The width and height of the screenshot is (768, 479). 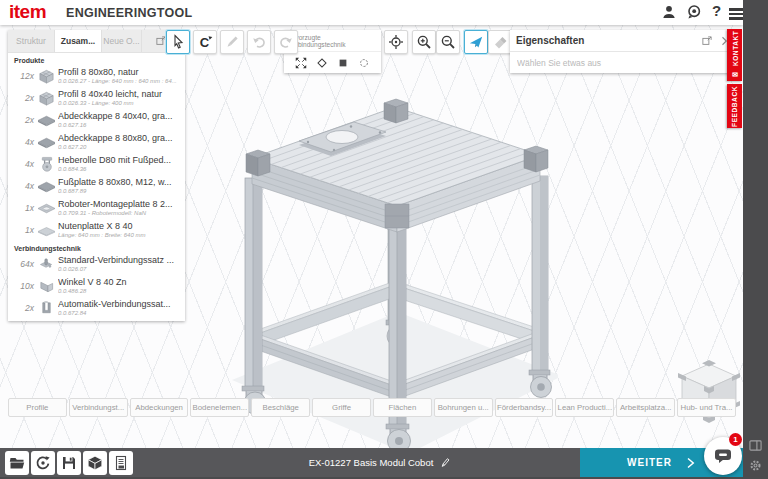 What do you see at coordinates (623, 63) in the screenshot?
I see `properties-search-input` at bounding box center [623, 63].